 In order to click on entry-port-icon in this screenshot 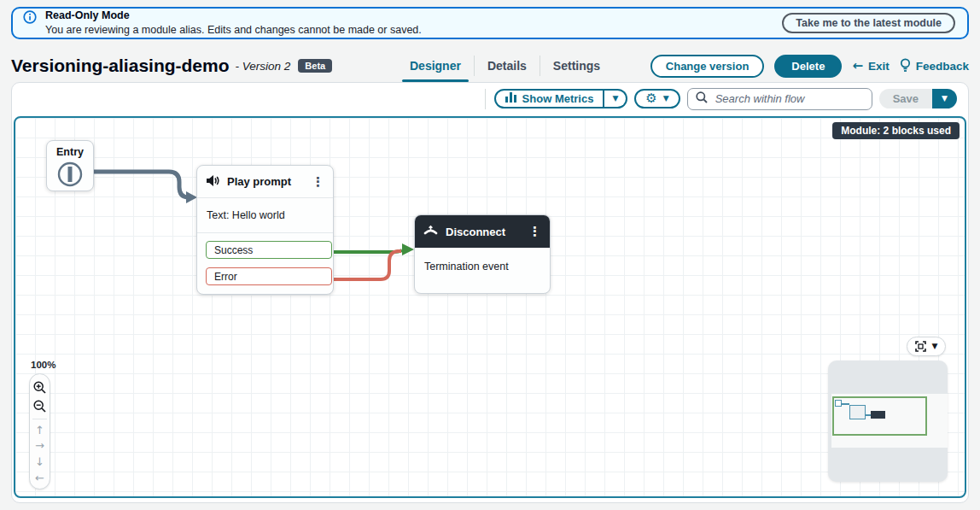, I will do `click(70, 174)`.